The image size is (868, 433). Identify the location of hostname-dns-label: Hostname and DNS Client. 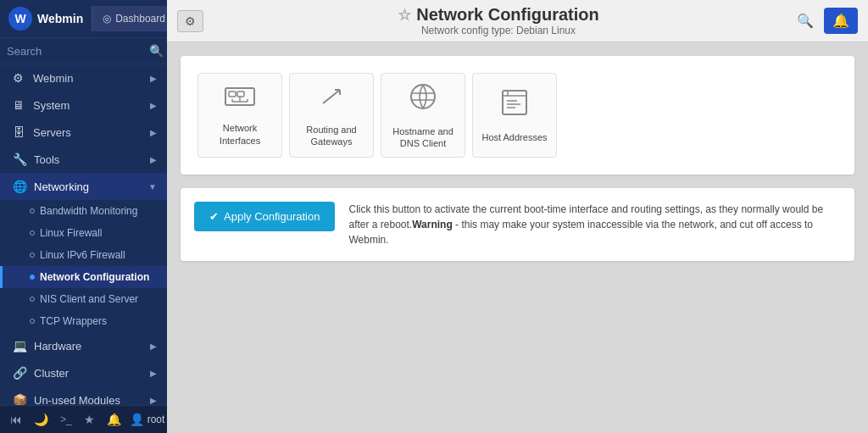
(423, 137).